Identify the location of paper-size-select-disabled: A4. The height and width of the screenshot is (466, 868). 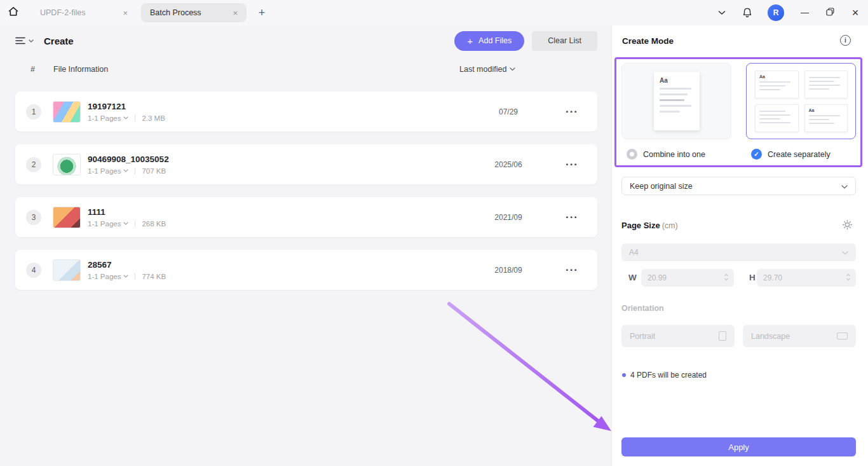
(738, 252).